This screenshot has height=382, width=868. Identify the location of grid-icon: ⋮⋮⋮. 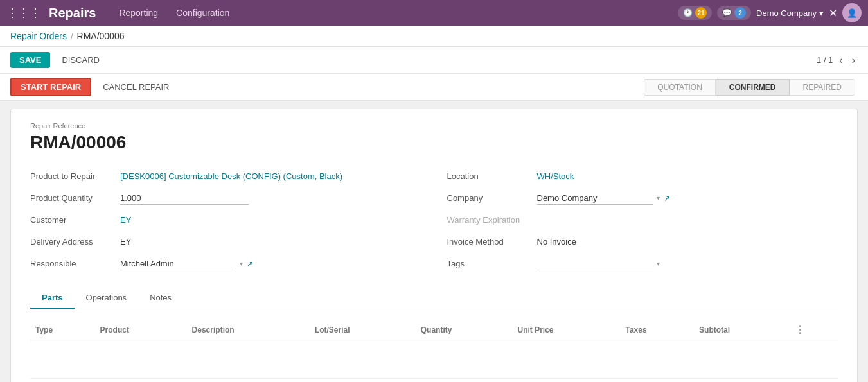
(24, 13).